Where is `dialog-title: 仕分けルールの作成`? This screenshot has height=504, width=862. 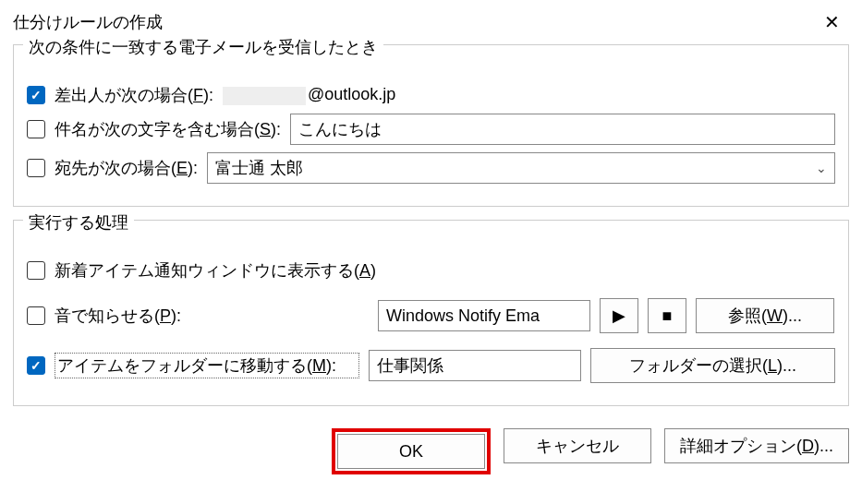 dialog-title: 仕分けルールの作成 is located at coordinates (88, 22).